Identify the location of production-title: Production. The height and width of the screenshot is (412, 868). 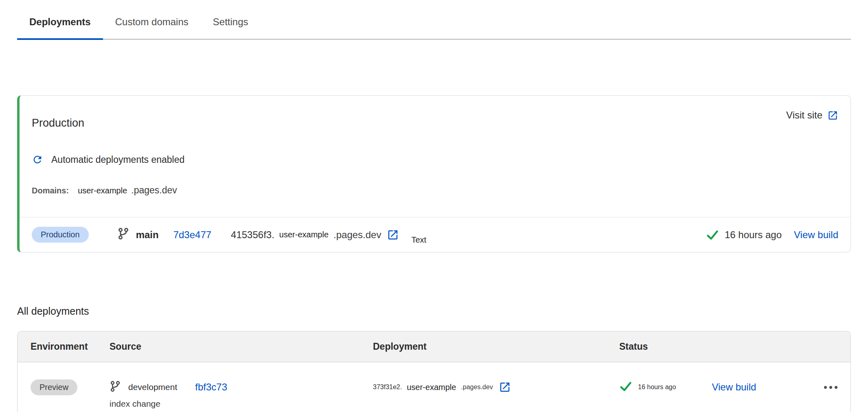
(58, 123).